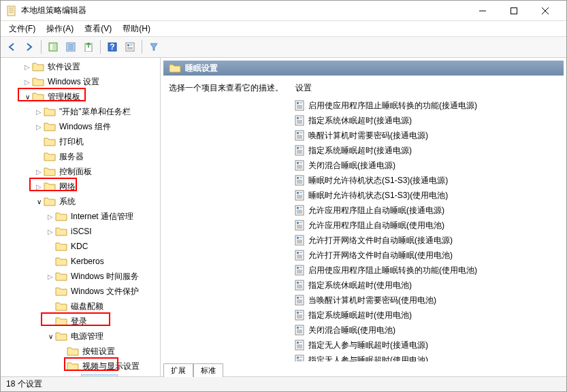  I want to click on tab-extended: 扩展, so click(178, 370).